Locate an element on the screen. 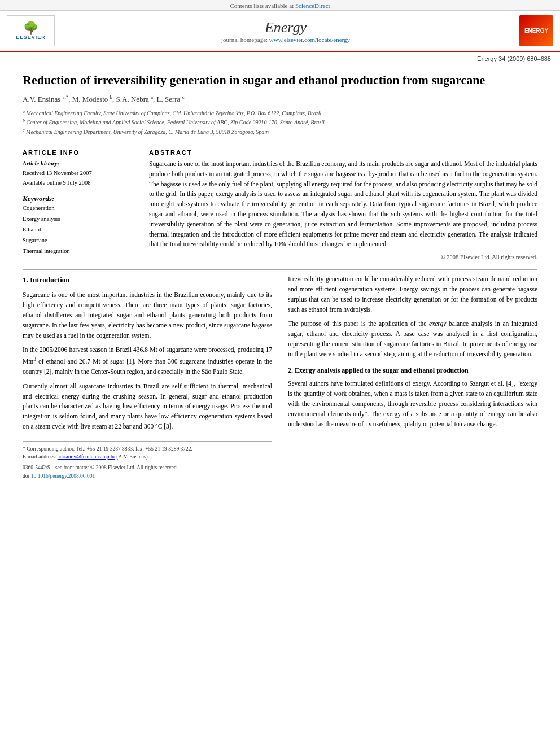  article-info-heading: ARTICLE INFO is located at coordinates (79, 152).